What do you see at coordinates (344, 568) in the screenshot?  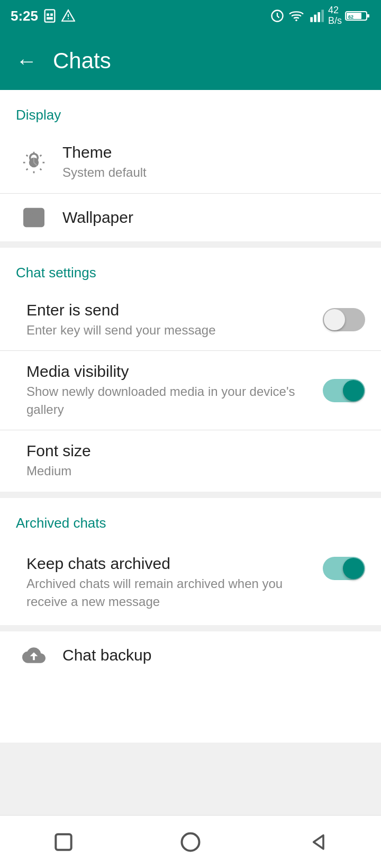 I see `keep-archived-toggle` at bounding box center [344, 568].